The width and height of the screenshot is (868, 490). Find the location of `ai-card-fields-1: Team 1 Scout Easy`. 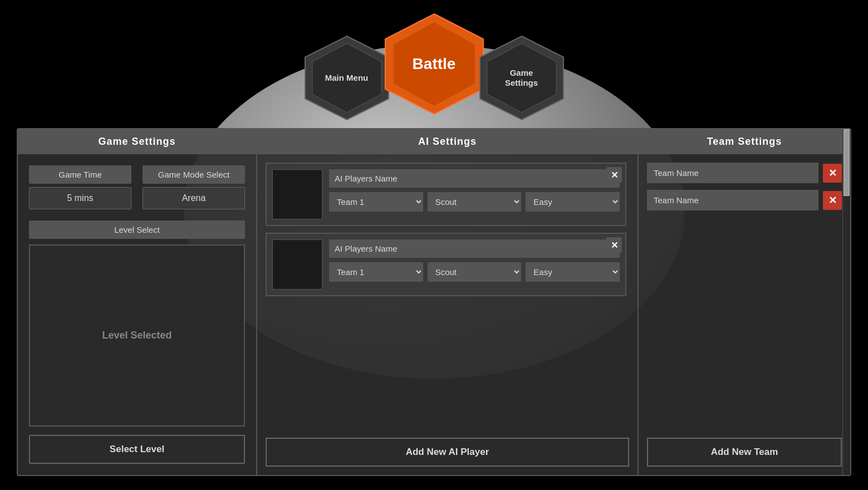

ai-card-fields-1: Team 1 Scout Easy is located at coordinates (474, 194).